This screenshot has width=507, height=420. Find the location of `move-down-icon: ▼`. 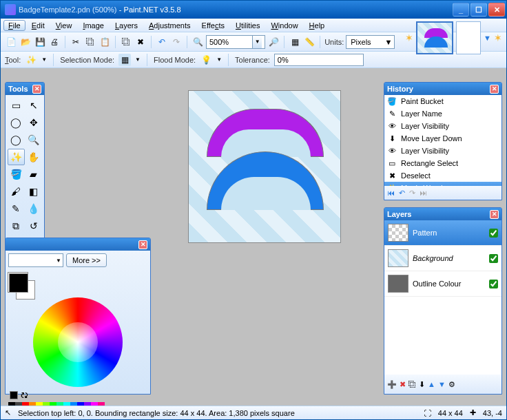

move-down-icon: ▼ is located at coordinates (442, 384).